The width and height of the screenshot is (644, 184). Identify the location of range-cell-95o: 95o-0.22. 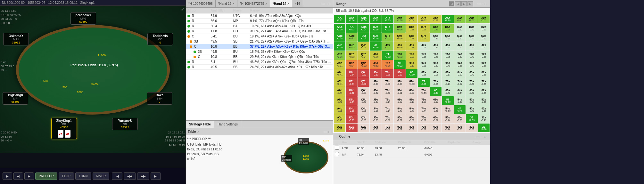
(400, 100).